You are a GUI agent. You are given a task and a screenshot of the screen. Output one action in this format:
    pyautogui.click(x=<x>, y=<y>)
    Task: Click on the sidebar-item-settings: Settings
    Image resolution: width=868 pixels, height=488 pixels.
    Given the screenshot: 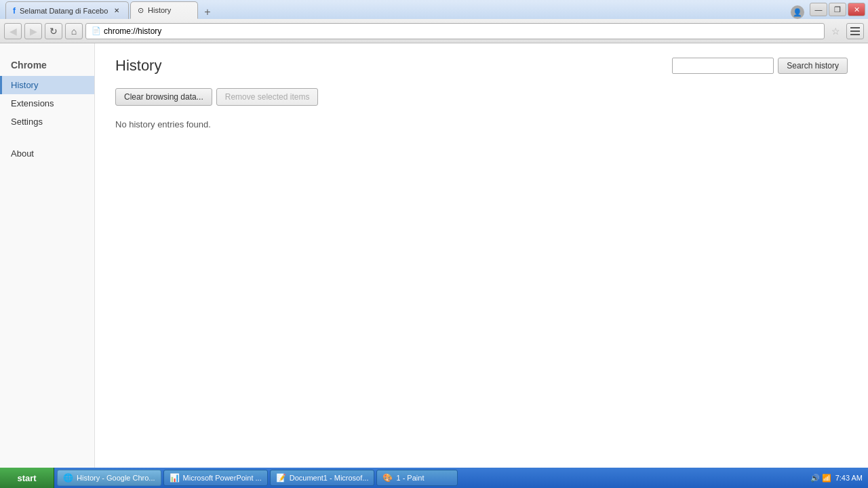 What is the action you would take?
    pyautogui.click(x=47, y=122)
    